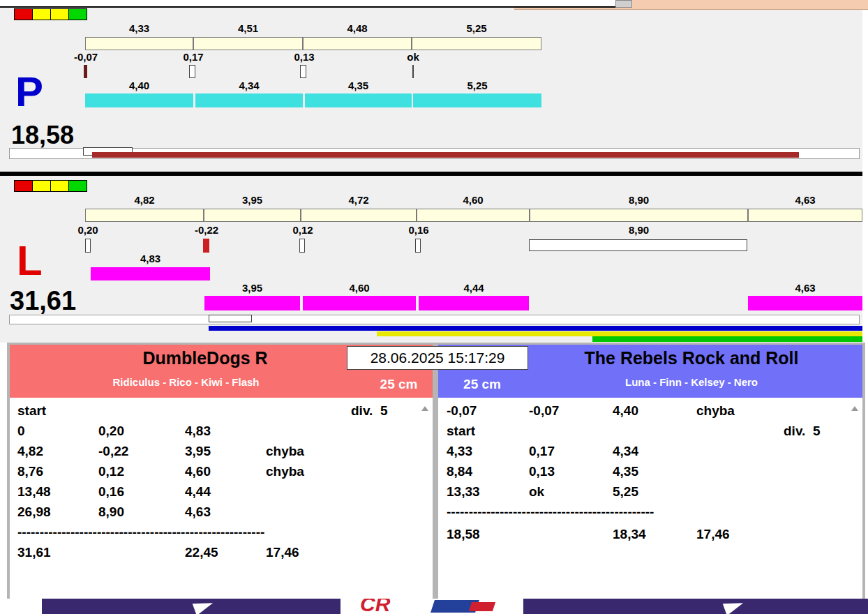 This screenshot has height=614, width=868. What do you see at coordinates (463, 534) in the screenshot?
I see `result-cell: 18,58` at bounding box center [463, 534].